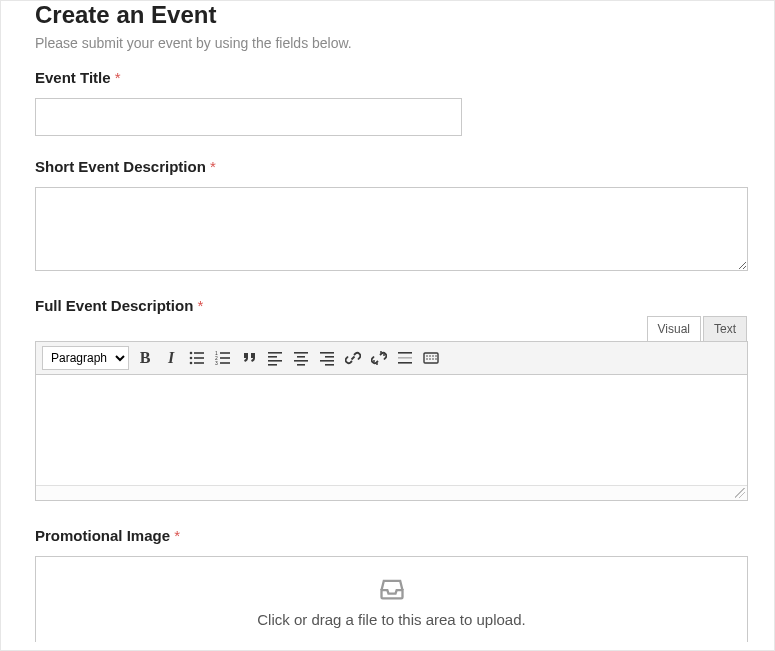 The height and width of the screenshot is (651, 775). I want to click on align-right-button, so click(327, 358).